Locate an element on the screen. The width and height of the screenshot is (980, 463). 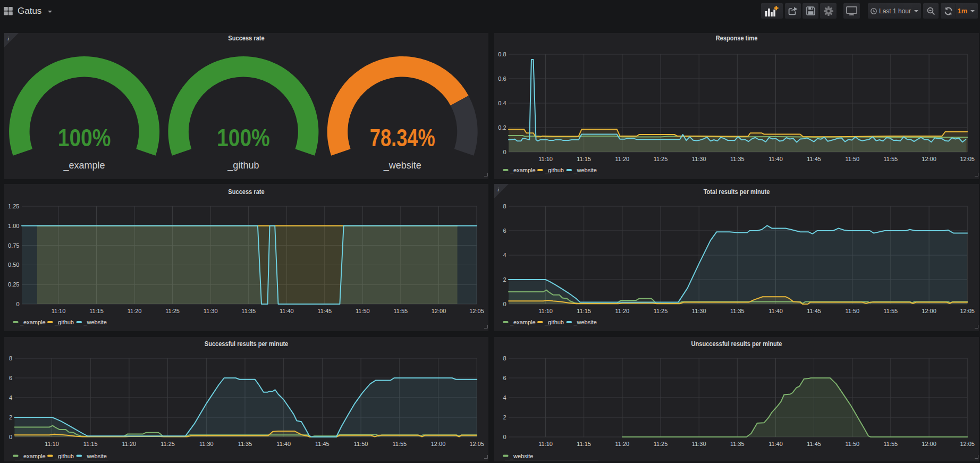
svg-text: 0.75 is located at coordinates (14, 246).